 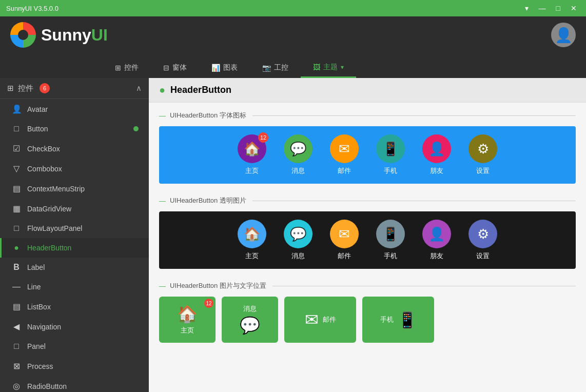 What do you see at coordinates (45, 169) in the screenshot?
I see `sidebar-label-combobox: Combobox` at bounding box center [45, 169].